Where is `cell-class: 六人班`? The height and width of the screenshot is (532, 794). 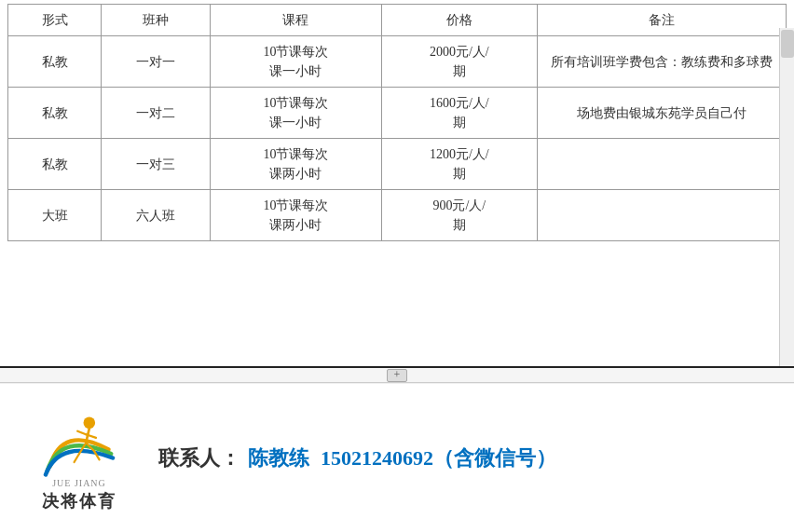 cell-class: 六人班 is located at coordinates (157, 216).